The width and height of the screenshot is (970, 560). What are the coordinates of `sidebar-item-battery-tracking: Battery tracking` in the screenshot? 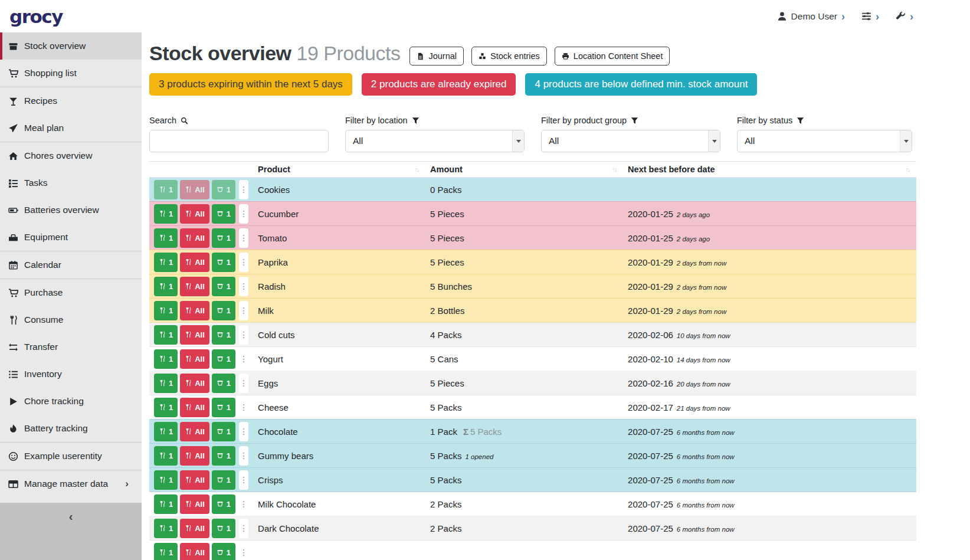 It's located at (71, 428).